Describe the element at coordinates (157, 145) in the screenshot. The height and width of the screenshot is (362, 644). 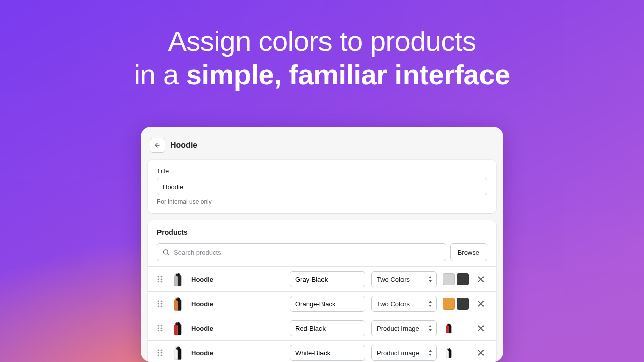
I see `back-button` at that location.